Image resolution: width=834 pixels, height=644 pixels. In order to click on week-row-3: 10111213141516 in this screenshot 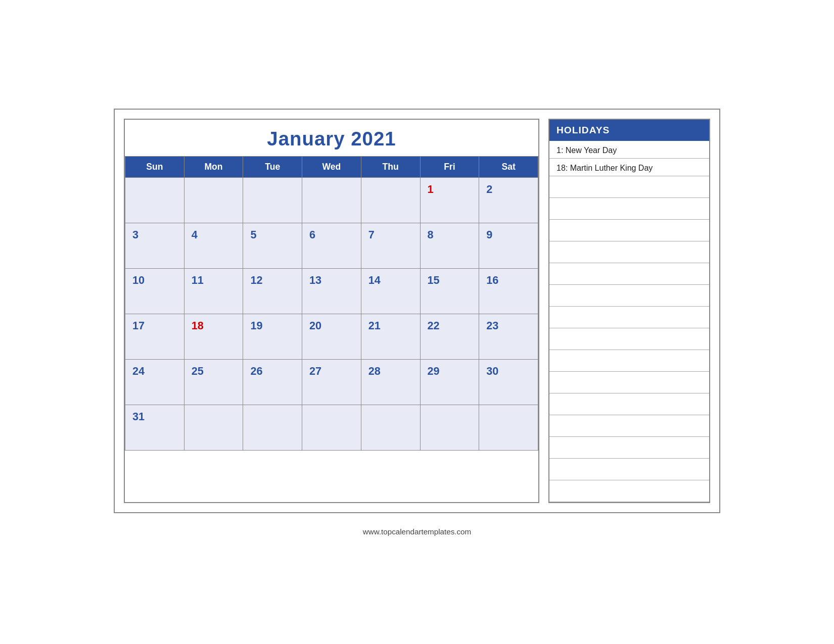, I will do `click(332, 291)`.